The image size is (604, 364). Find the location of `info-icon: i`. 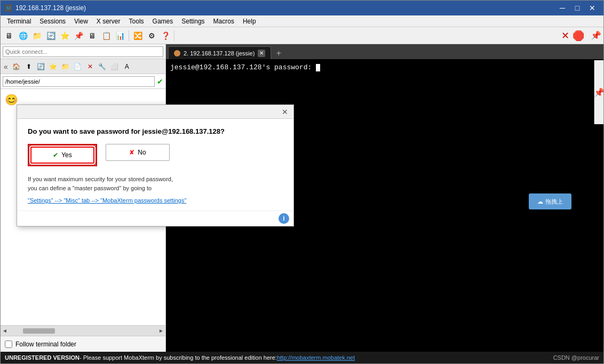

info-icon: i is located at coordinates (284, 219).